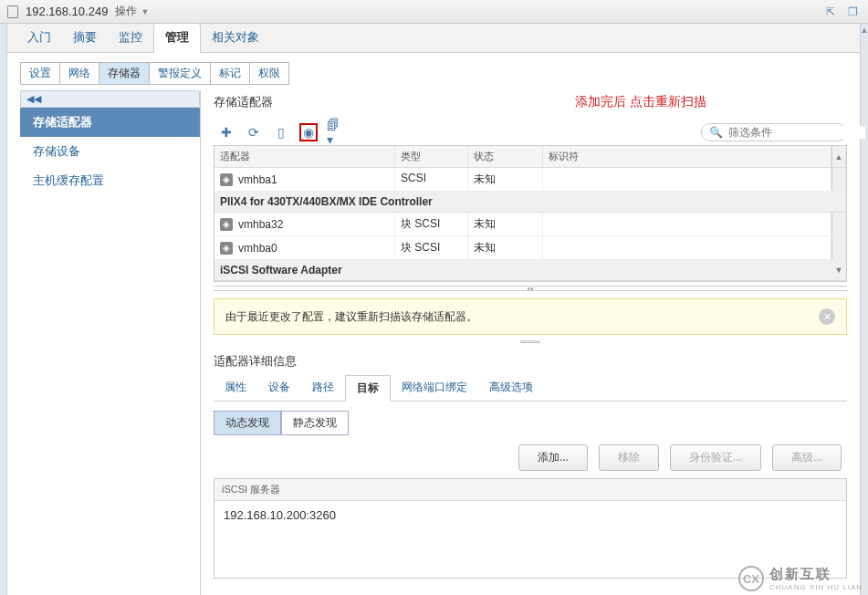  Describe the element at coordinates (351, 318) in the screenshot. I see `alert-text: 由于最近更改了配置，建议重新扫描该存储适配器。` at that location.